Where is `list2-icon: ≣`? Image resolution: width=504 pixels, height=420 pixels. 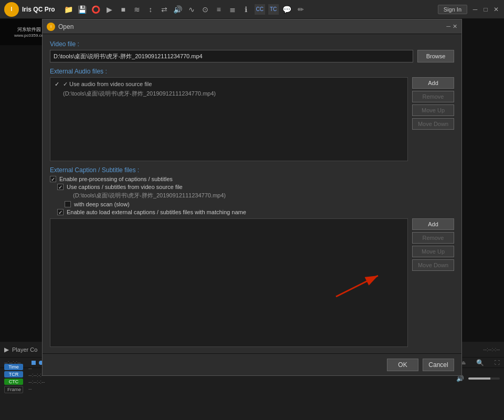 list2-icon: ≣ is located at coordinates (233, 9).